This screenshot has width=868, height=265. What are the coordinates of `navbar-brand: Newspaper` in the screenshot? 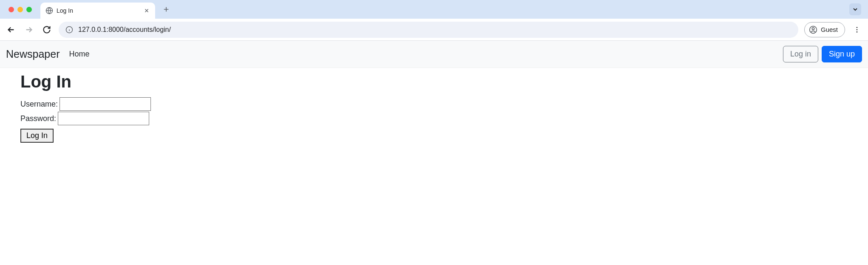 It's located at (33, 54).